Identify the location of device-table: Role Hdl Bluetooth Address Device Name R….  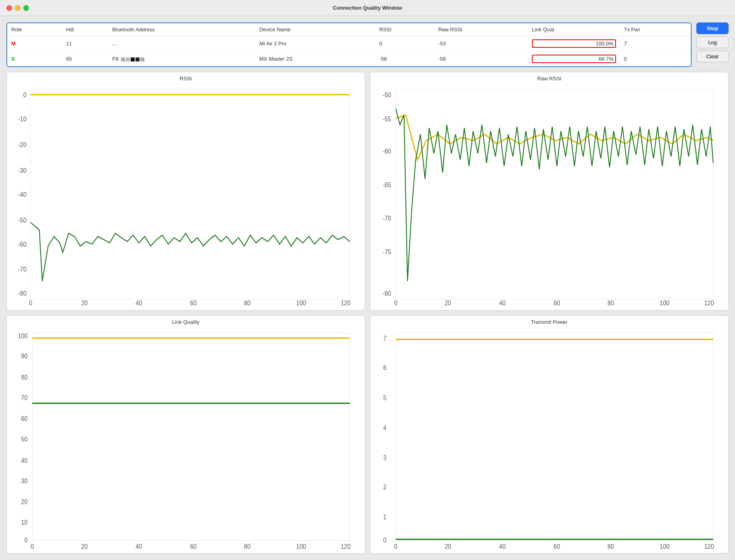
(349, 45).